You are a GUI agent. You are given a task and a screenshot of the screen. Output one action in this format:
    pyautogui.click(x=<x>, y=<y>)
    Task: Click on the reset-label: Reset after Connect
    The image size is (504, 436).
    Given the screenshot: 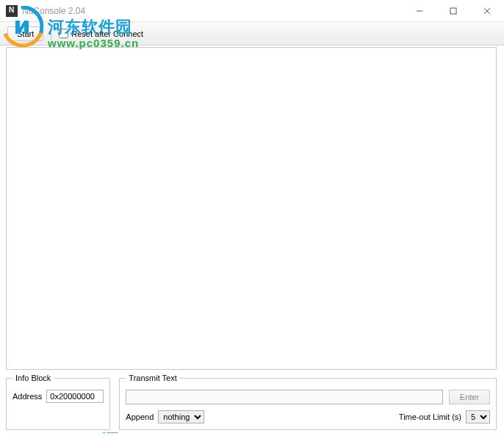 What is the action you would take?
    pyautogui.click(x=107, y=34)
    